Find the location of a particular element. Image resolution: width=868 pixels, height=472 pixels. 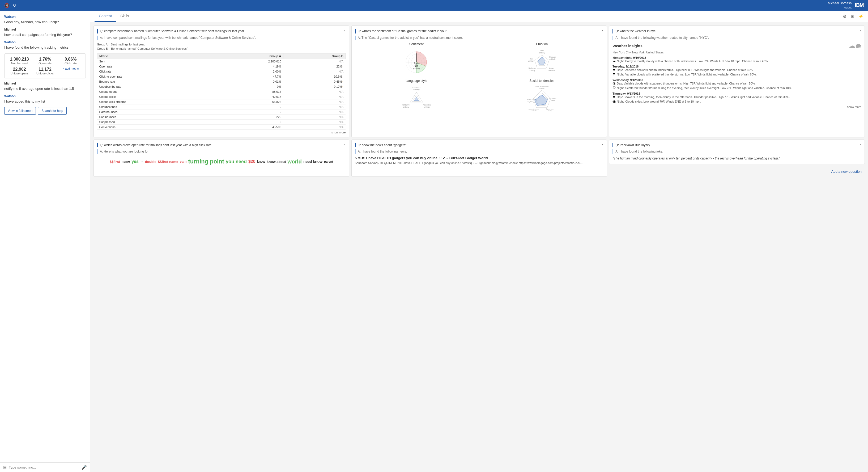

mute-icon: 🔇 is located at coordinates (7, 5).